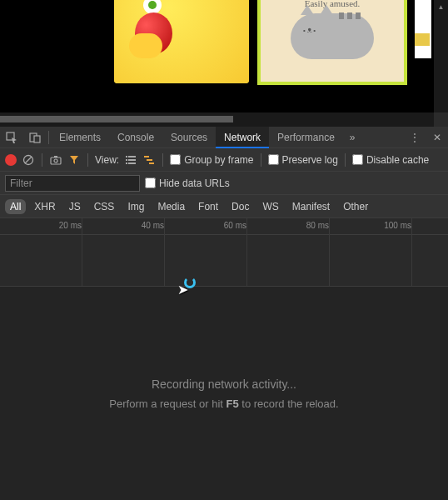 The height and width of the screenshot is (500, 448). Describe the element at coordinates (441, 120) in the screenshot. I see `scroll-corner` at that location.